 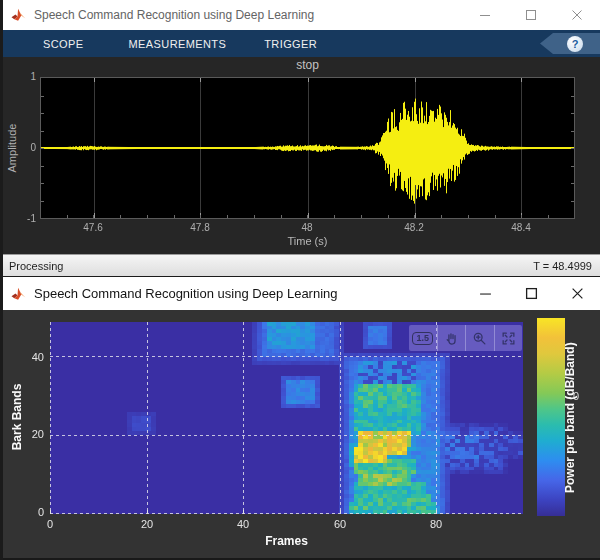 I want to click on y-axis-label: Bark Bands, so click(x=17, y=417).